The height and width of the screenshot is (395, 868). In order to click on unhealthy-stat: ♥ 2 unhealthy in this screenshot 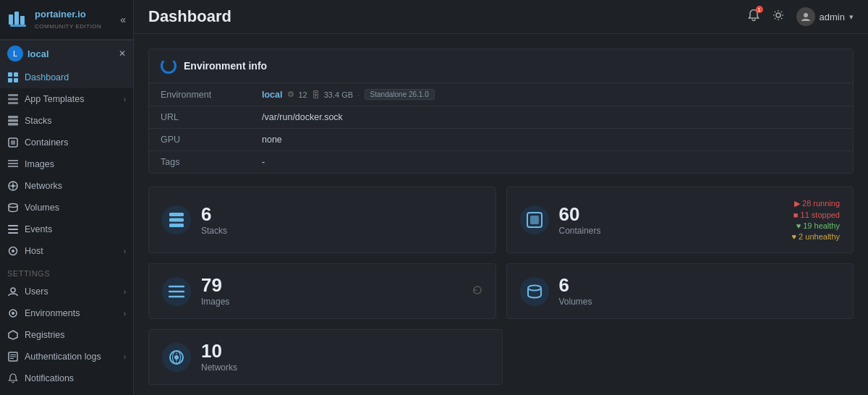, I will do `click(816, 237)`.